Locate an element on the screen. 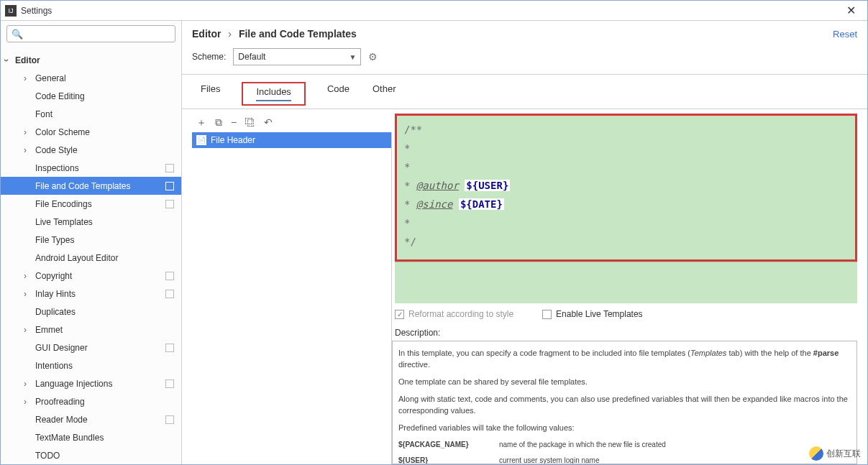 The width and height of the screenshot is (868, 465). sidebar-item-label: Reader Mode is located at coordinates (101, 420).